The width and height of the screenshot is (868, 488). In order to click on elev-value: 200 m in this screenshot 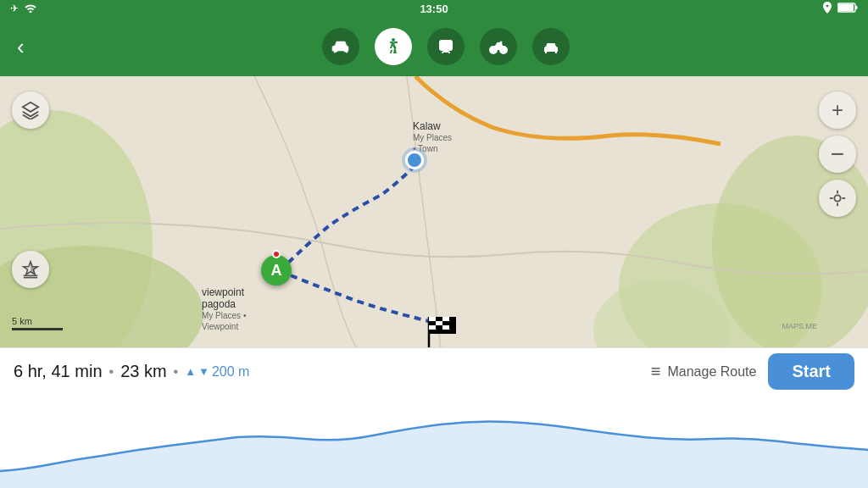, I will do `click(231, 372)`.